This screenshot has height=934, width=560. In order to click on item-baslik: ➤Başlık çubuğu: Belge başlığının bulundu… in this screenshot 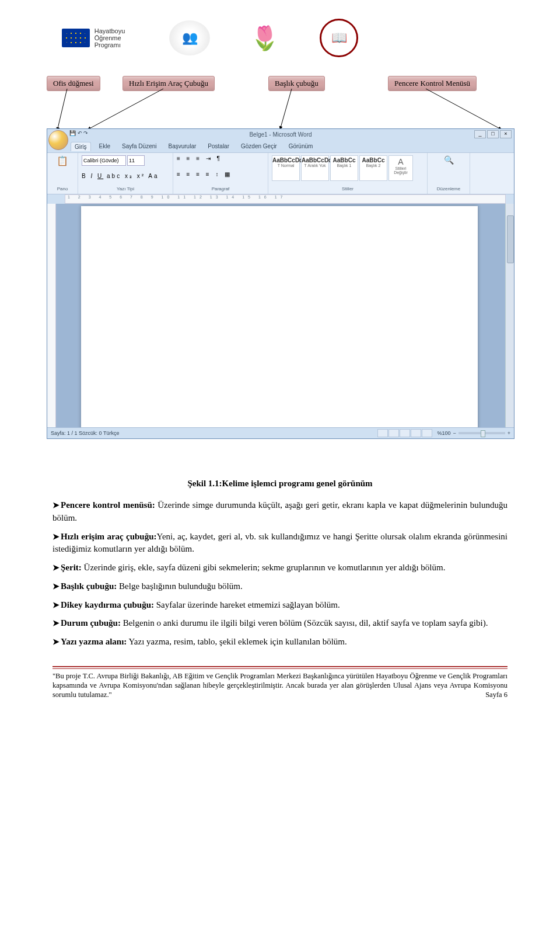, I will do `click(280, 587)`.